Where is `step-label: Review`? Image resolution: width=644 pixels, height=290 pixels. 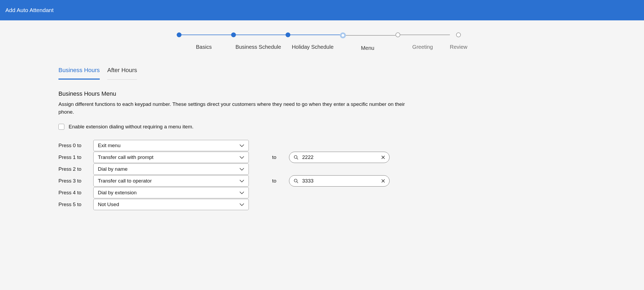
step-label: Review is located at coordinates (459, 47).